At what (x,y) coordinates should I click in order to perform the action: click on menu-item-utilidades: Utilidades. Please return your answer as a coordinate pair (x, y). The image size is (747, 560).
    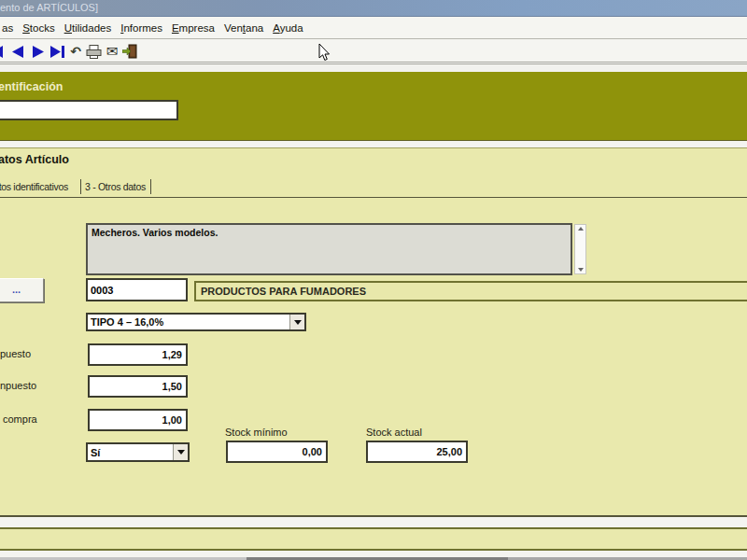
    Looking at the image, I should click on (88, 28).